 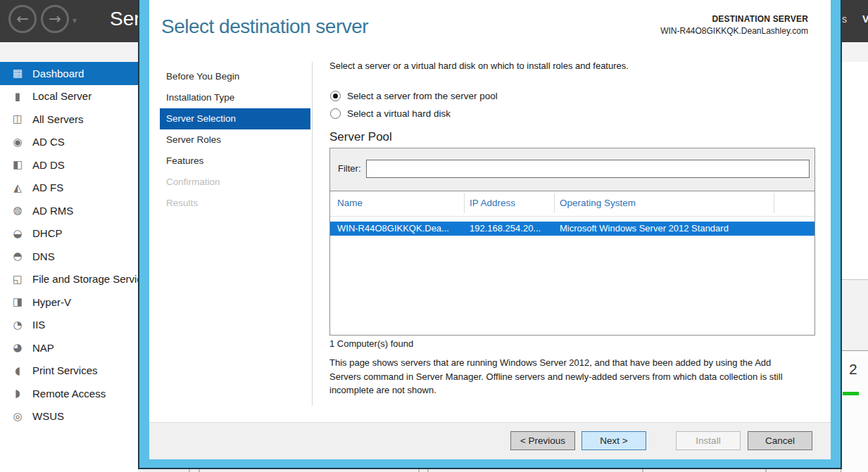 I want to click on dashboard-icon: ▦, so click(x=18, y=73).